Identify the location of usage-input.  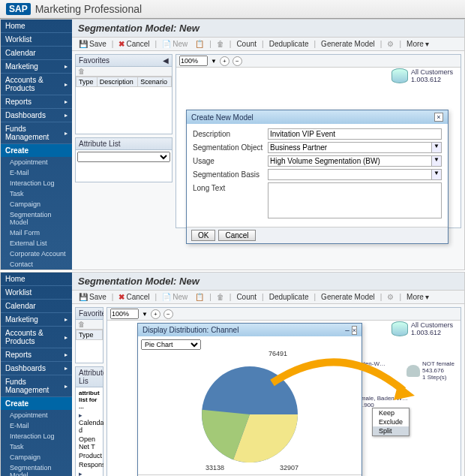
(350, 161).